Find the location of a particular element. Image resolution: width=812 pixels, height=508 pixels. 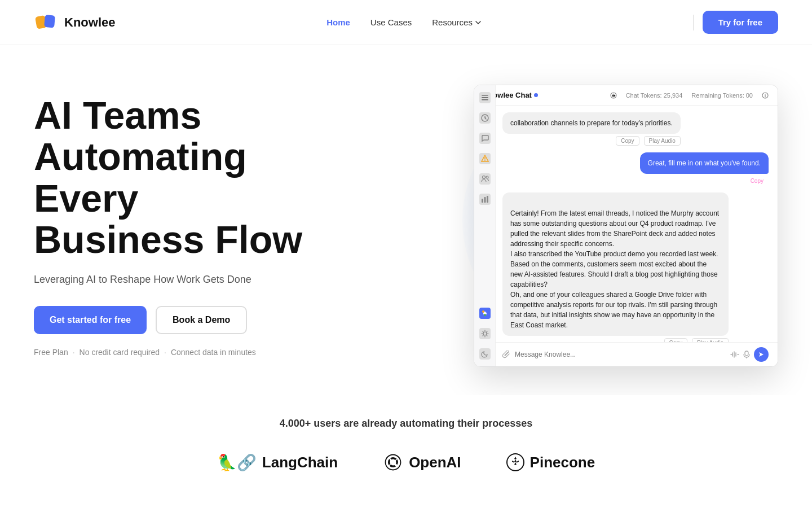

sidebar-icon-sun is located at coordinates (485, 334).